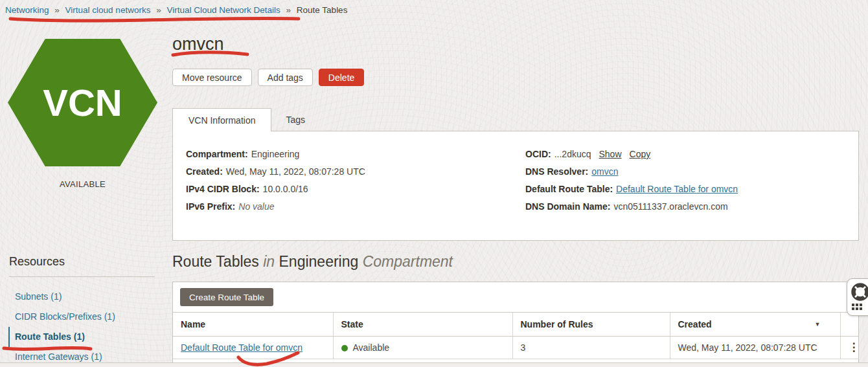 The width and height of the screenshot is (868, 367). Describe the element at coordinates (223, 10) in the screenshot. I see `breadcrumb-link-vcn-details: Virtual Cloud Network Details` at that location.